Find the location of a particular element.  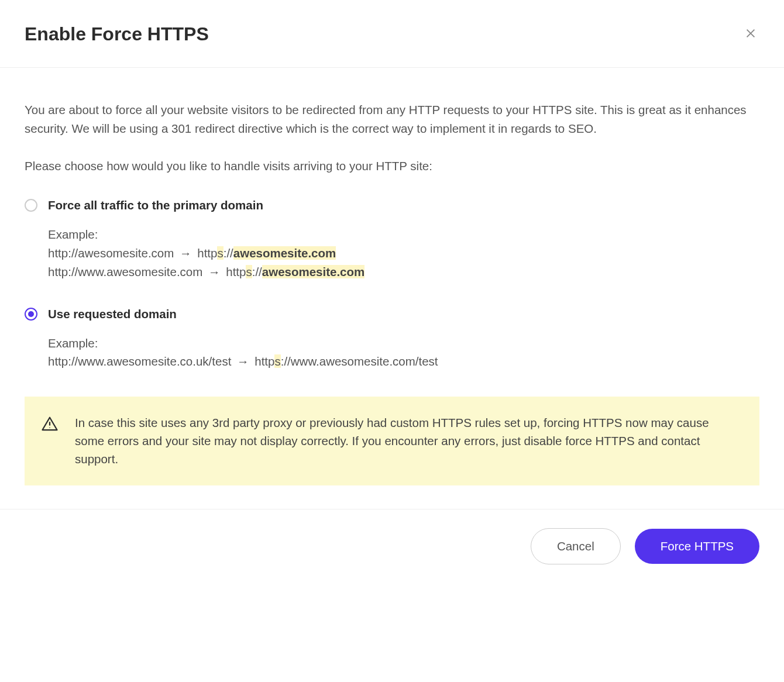

example-from: http://awesomesite.com is located at coordinates (111, 253).